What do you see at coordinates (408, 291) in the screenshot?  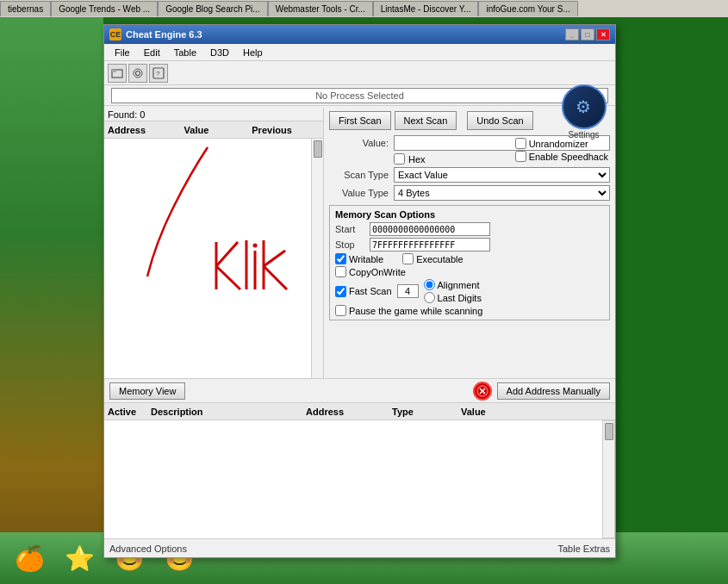 I see `fast-scan-input` at bounding box center [408, 291].